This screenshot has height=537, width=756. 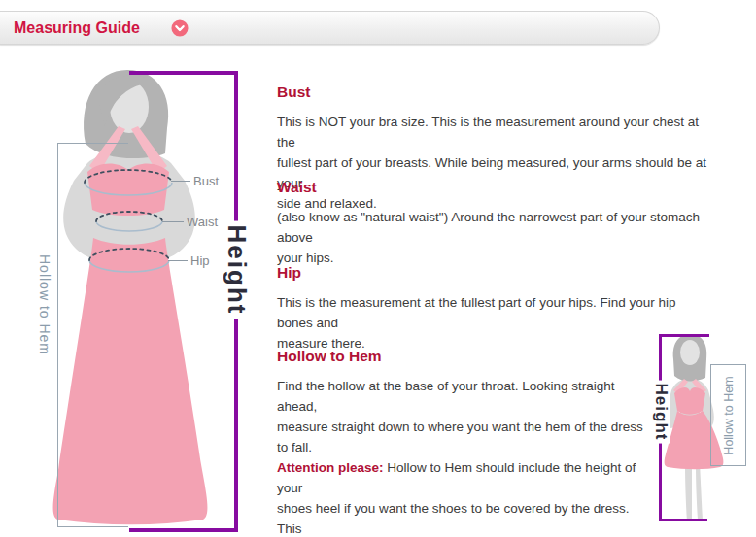 I want to click on small-hollow-to-hem-label: Hollow to Hem, so click(x=729, y=416).